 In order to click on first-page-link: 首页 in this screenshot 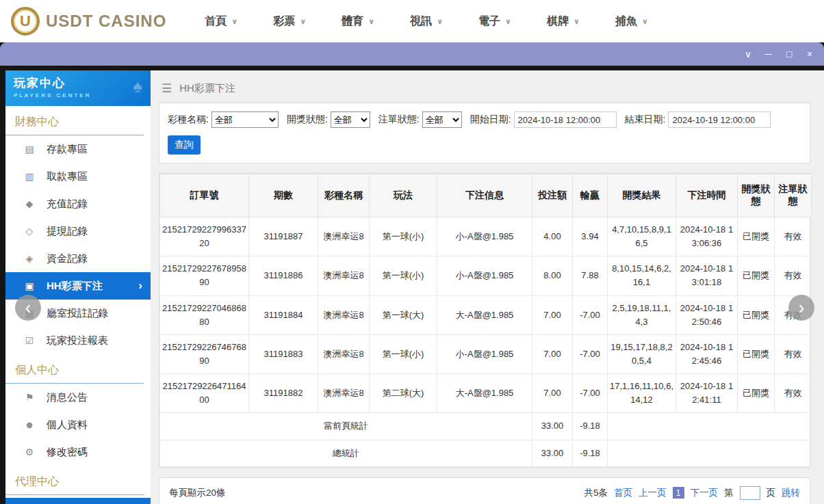, I will do `click(623, 493)`.